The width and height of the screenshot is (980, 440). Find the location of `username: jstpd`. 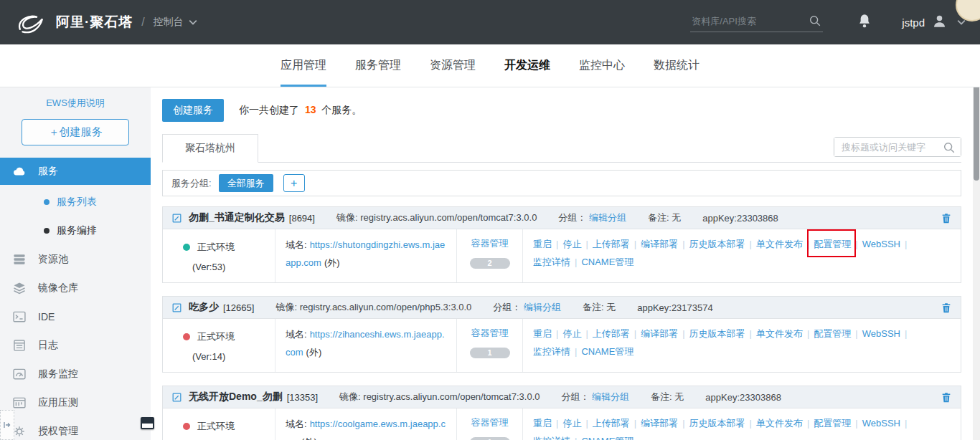

username: jstpd is located at coordinates (913, 23).